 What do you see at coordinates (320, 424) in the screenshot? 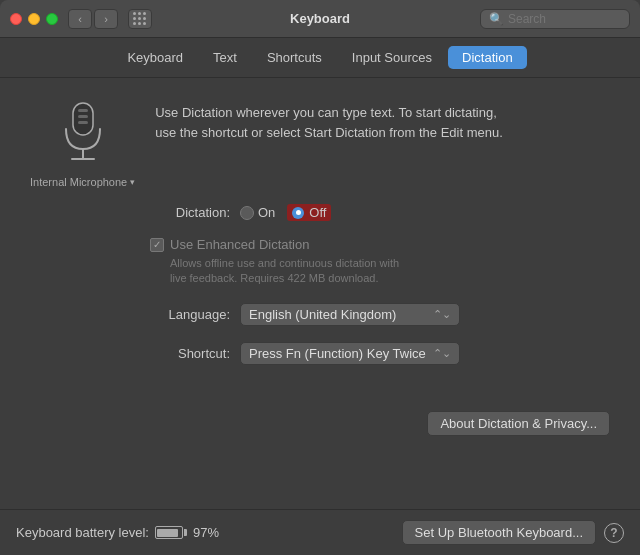
I see `about-button-row: About Dictation & Privacy...` at bounding box center [320, 424].